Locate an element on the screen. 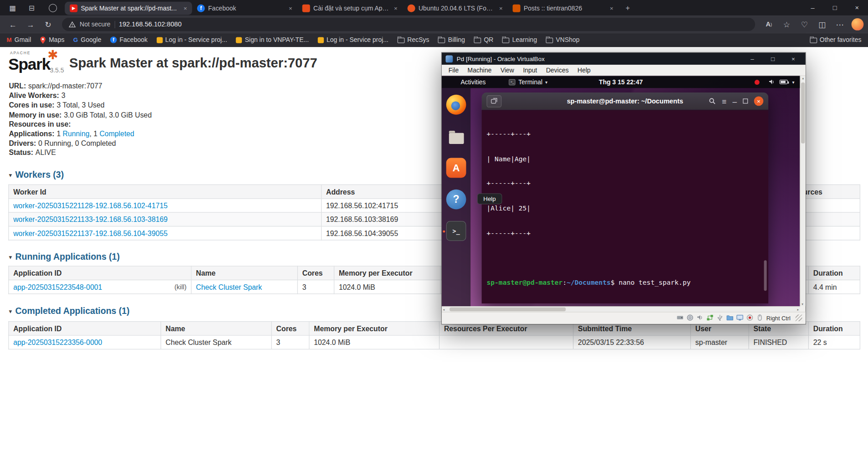 This screenshot has width=868, height=467. bookmark-folder-vnshop: VNShop is located at coordinates (563, 40).